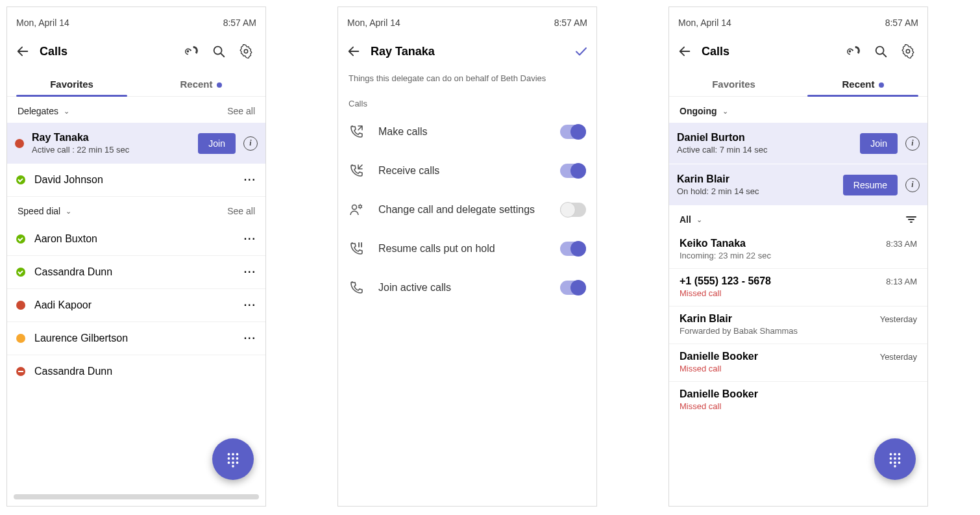 The height and width of the screenshot is (515, 980). I want to click on toggle-change-settings, so click(573, 210).